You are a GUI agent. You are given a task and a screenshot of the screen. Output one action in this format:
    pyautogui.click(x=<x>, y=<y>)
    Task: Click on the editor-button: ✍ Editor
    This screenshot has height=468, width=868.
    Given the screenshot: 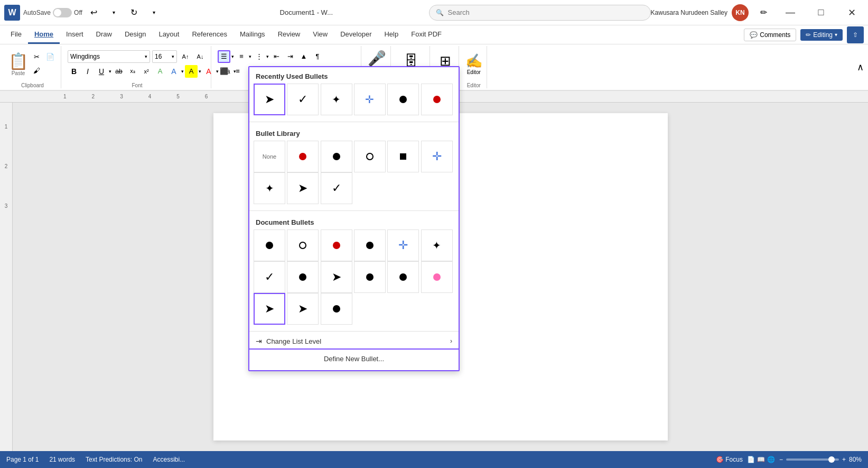 What is the action you would take?
    pyautogui.click(x=474, y=63)
    